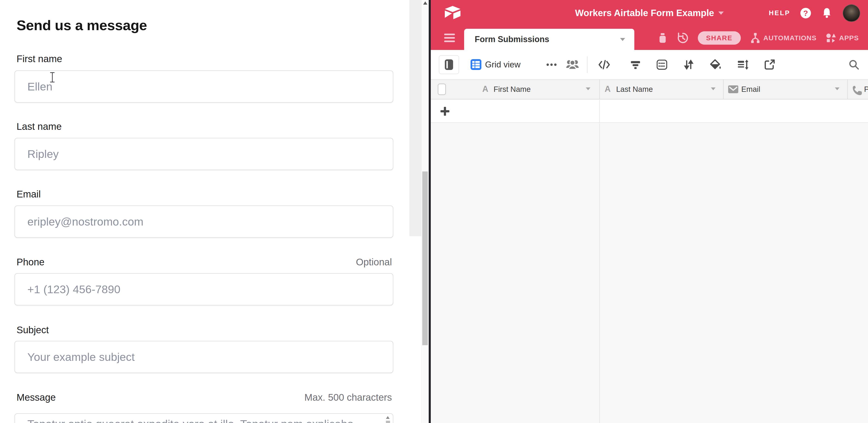 This screenshot has width=868, height=423. Describe the element at coordinates (204, 222) in the screenshot. I see `email-input: eripley@nostromo.com` at that location.